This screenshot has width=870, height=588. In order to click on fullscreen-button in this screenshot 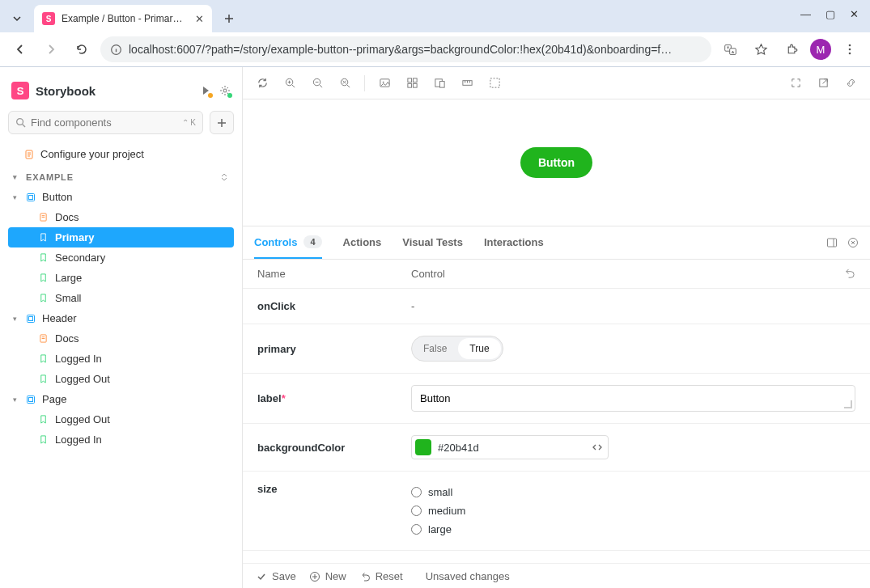, I will do `click(796, 83)`.